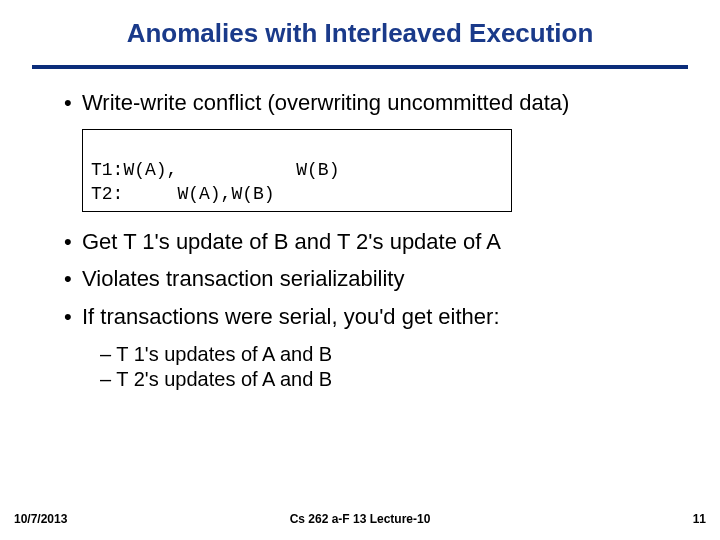 The width and height of the screenshot is (720, 540). What do you see at coordinates (360, 519) in the screenshot?
I see `footer-center: Cs 262 a-F 13 Lecture-10` at bounding box center [360, 519].